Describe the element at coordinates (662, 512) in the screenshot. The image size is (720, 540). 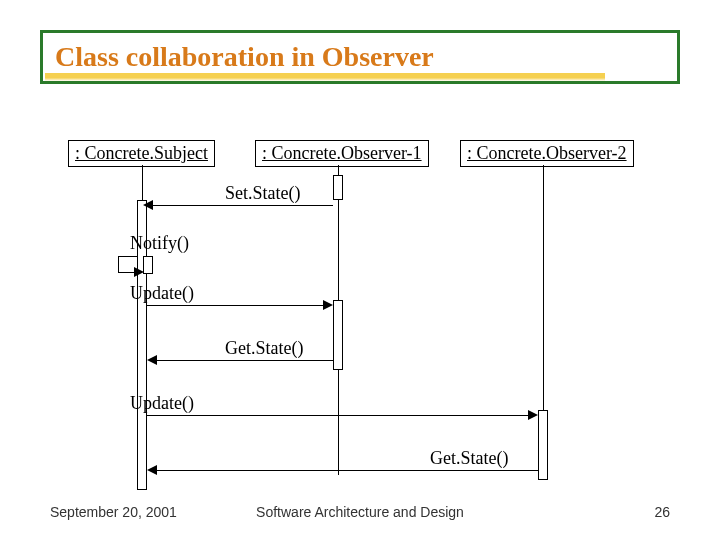
I see `footer-page: 26` at that location.